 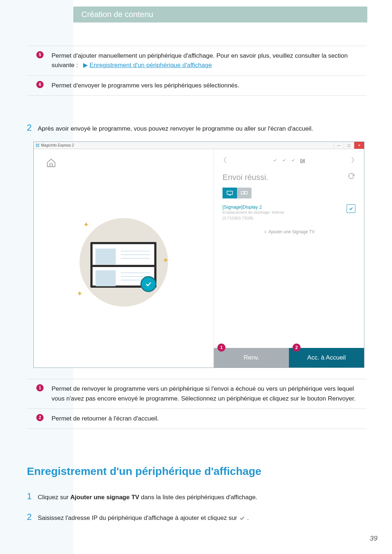 I want to click on device-storage: Emplacement de stockage: Interne, so click(x=253, y=213).